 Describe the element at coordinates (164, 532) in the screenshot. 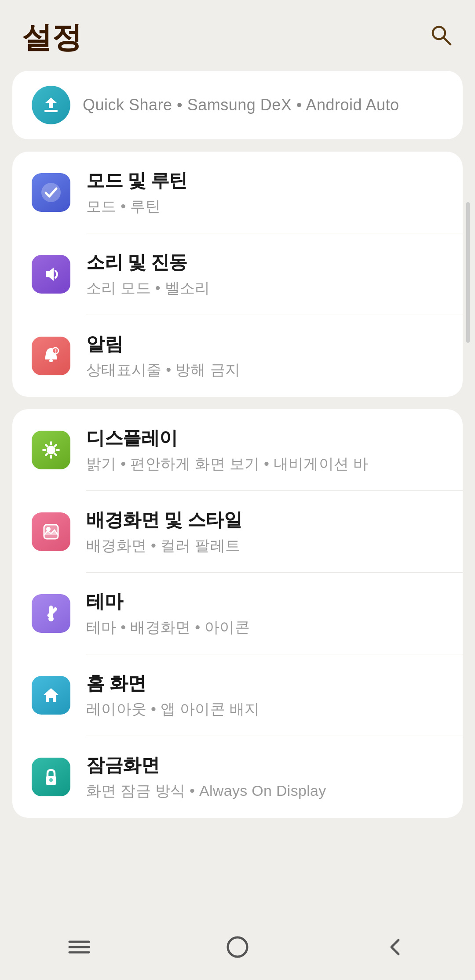

I see `wallpaper-text: 배경화면 및 스타일 배경화면 • 컬러 팔레트` at that location.